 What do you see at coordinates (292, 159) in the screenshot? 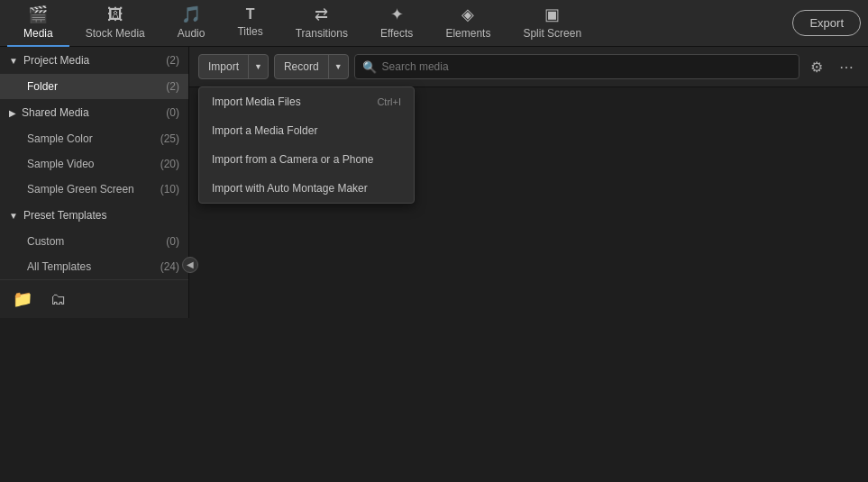
I see `import-from-camera-label: Import from a Camera or a Phone` at bounding box center [292, 159].